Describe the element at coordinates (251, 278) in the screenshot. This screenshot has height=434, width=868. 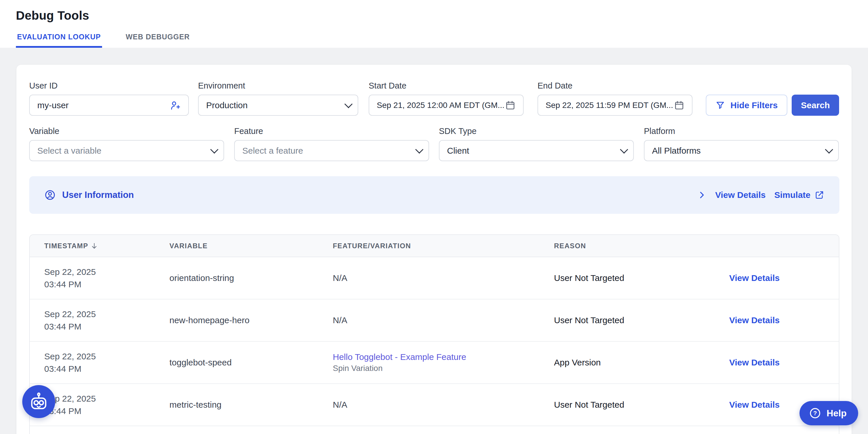
I see `variable-cell: orientation-string` at that location.